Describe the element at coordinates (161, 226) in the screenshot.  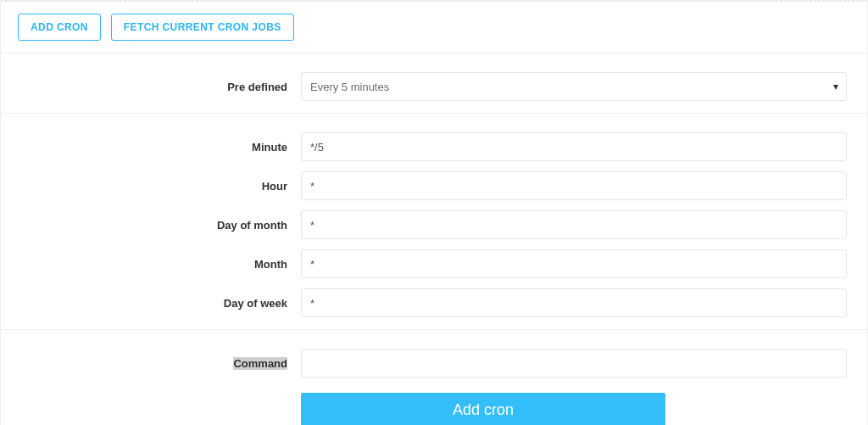
I see `day-of-month-label: Day of month` at that location.